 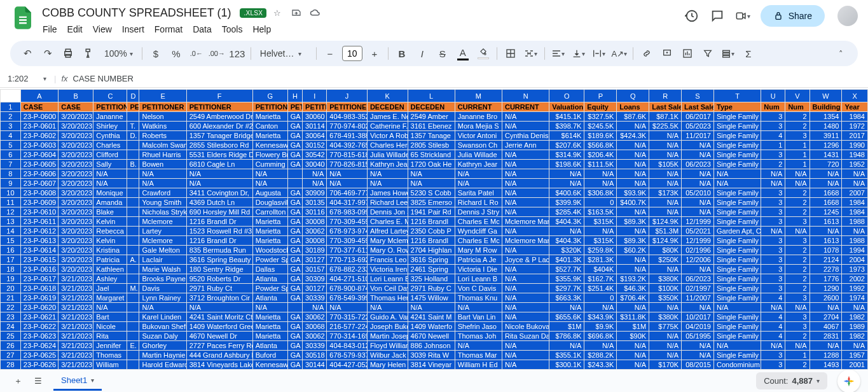 I want to click on cell: 1245, so click(x=825, y=213).